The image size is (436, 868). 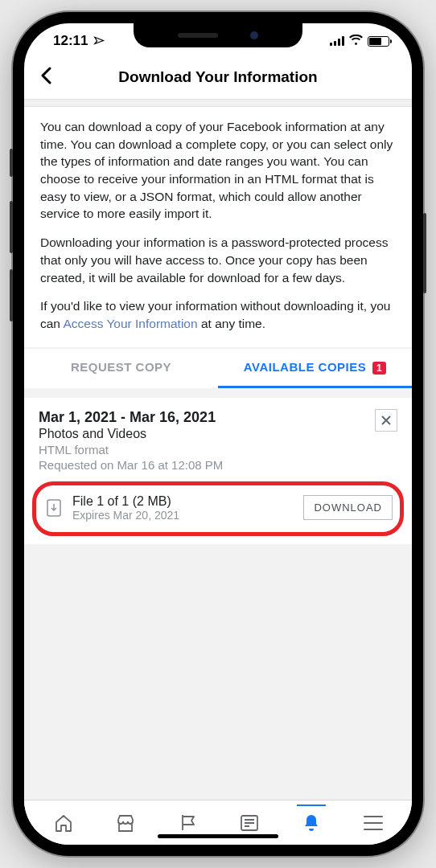 What do you see at coordinates (207, 434) in the screenshot?
I see `copy-category: Photos and Videos` at bounding box center [207, 434].